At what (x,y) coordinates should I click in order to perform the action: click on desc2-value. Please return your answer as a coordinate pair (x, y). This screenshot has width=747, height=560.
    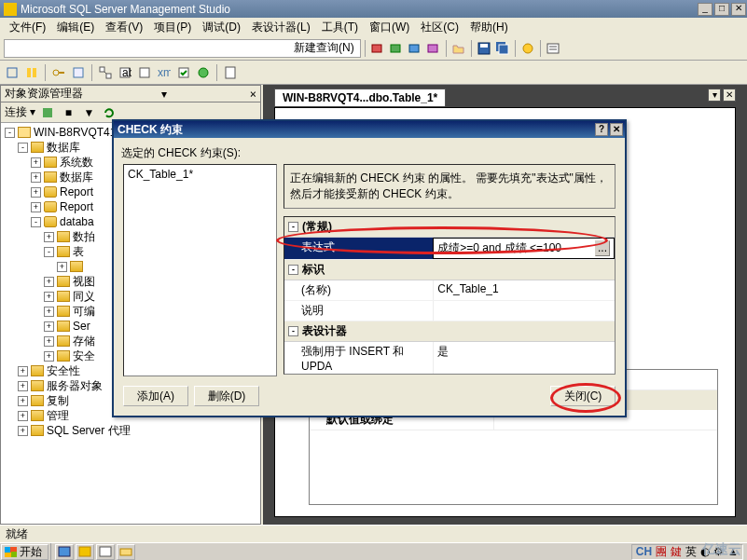
    Looking at the image, I should click on (524, 311).